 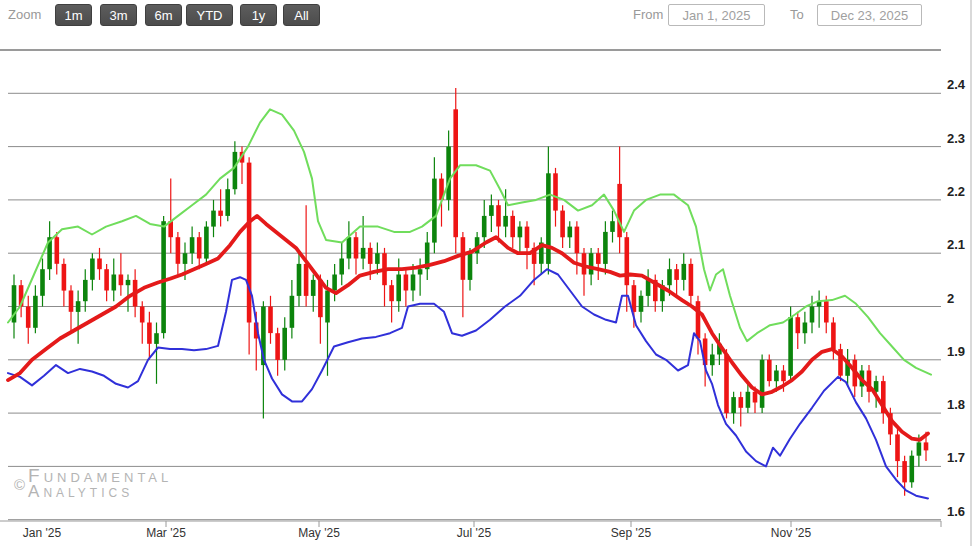 I want to click on to-date-input, so click(x=870, y=15).